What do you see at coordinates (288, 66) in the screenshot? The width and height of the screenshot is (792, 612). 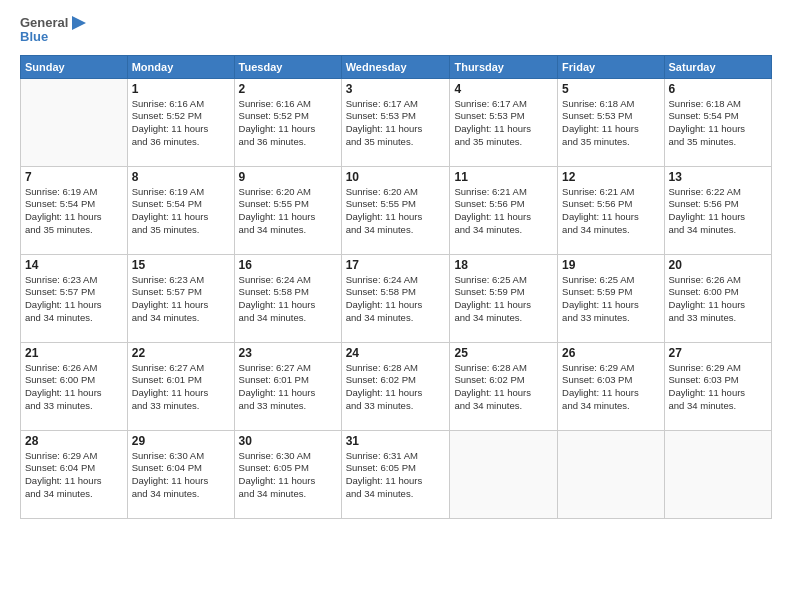 I see `weekday-header: Tuesday` at bounding box center [288, 66].